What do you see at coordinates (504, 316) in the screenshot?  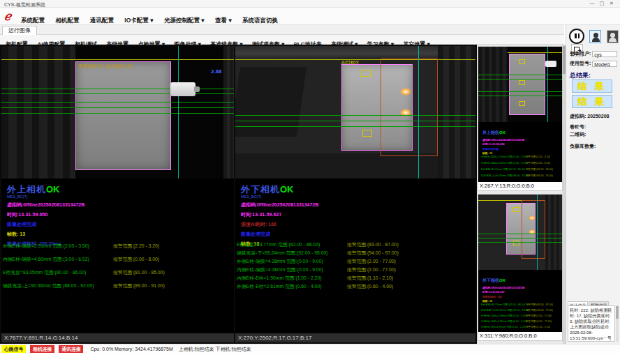 I see `measure-row: 外侧E柱-隔膜=4.38mm 范围:(0.00 - 9.00)` at bounding box center [504, 316].